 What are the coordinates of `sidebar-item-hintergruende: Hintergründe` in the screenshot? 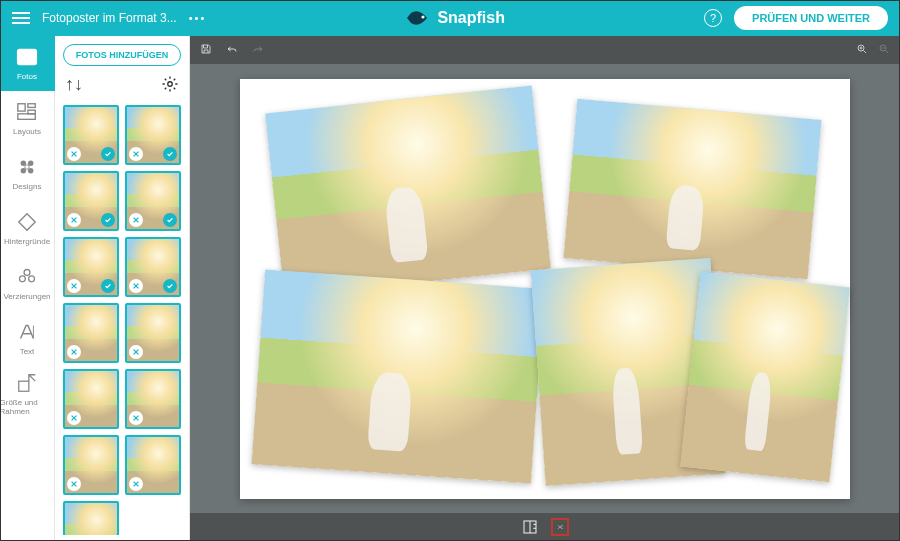 It's located at (28, 228).